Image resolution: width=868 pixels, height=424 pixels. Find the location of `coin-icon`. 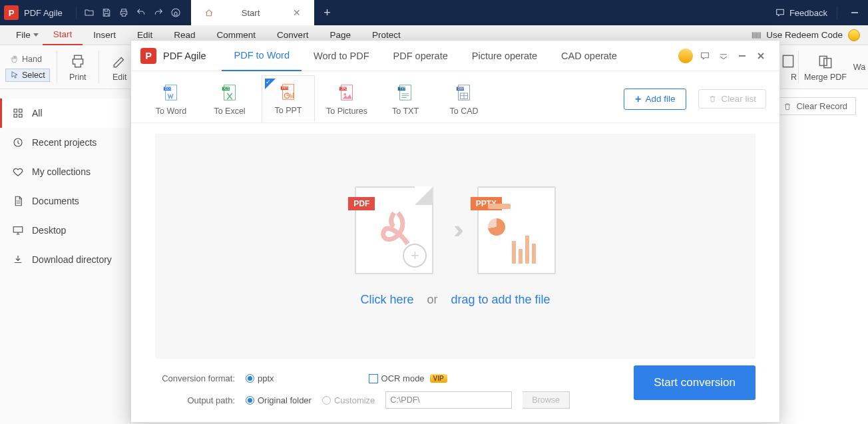

coin-icon is located at coordinates (854, 35).